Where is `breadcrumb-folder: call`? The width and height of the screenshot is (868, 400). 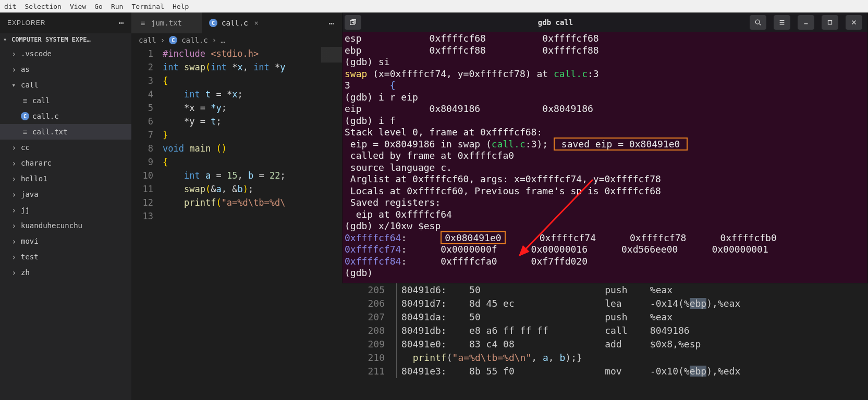
breadcrumb-folder: call is located at coordinates (148, 40).